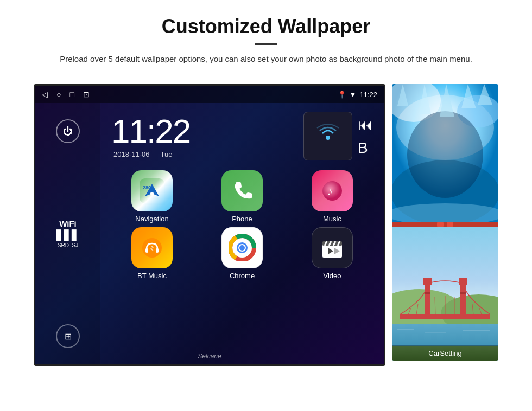  I want to click on ice-pattern, so click(445, 153).